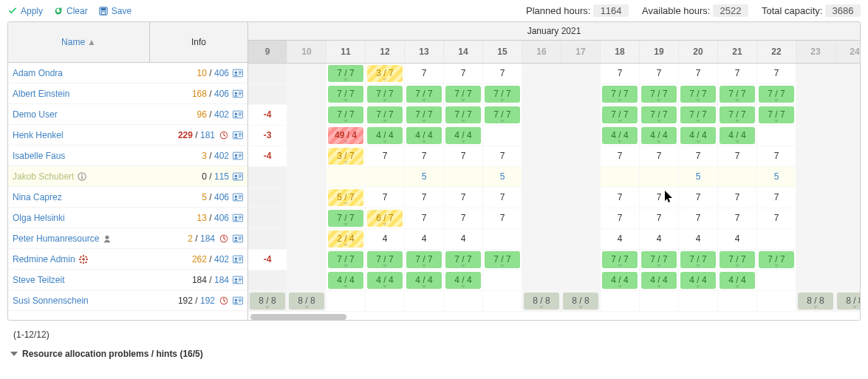 This screenshot has width=868, height=379. Describe the element at coordinates (346, 136) in the screenshot. I see `allocation-chip: 49 / 4` at that location.